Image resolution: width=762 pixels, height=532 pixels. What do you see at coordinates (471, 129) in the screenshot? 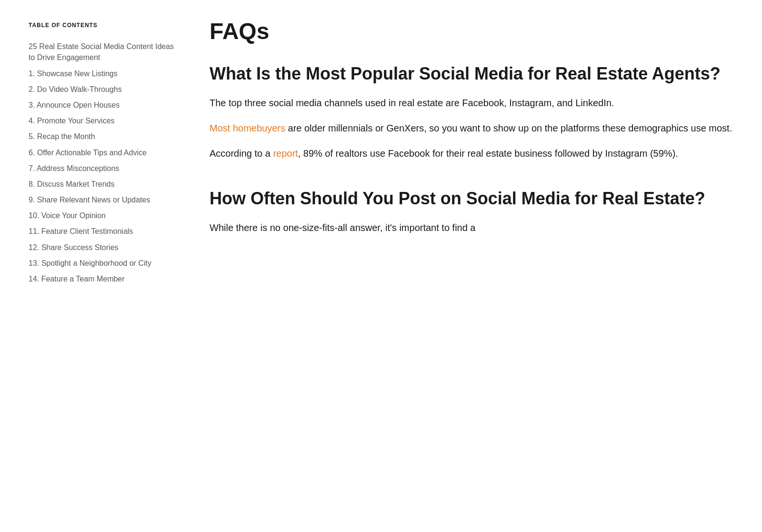
I see `faq-paragraph: Most homebuyers are older millennials or…` at bounding box center [471, 129].